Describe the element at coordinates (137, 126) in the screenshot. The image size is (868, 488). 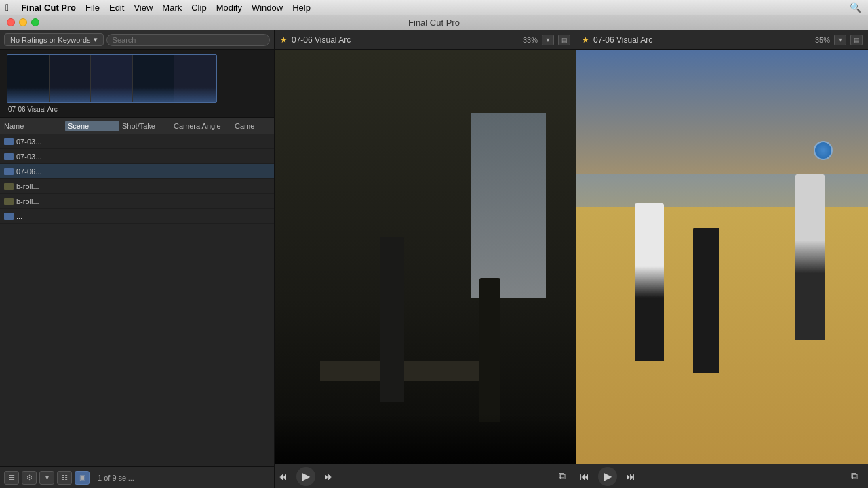
I see `column-headers: Name Scene Shot/Take Camera Angle Came` at that location.